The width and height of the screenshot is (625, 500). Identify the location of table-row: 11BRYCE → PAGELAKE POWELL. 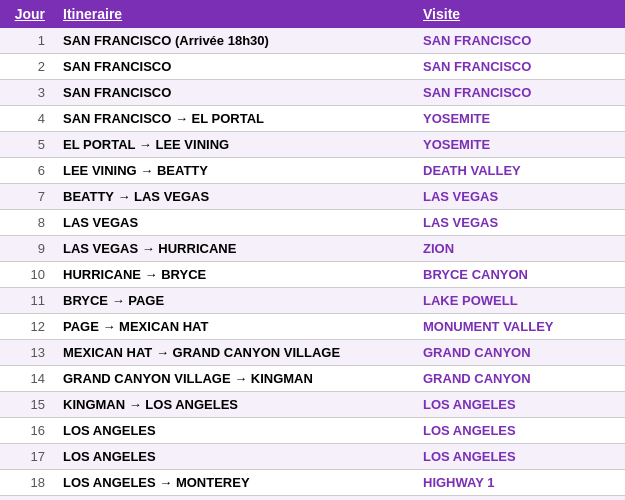
(312, 301).